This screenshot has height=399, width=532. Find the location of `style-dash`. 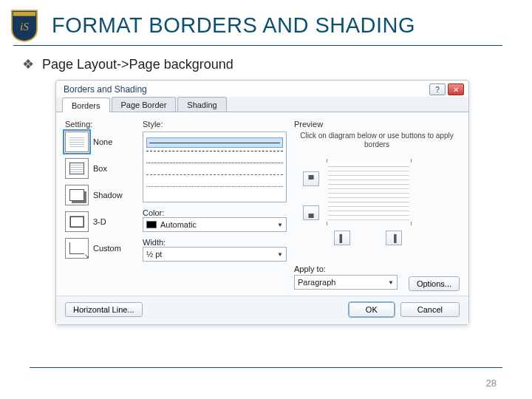

style-dash is located at coordinates (214, 155).